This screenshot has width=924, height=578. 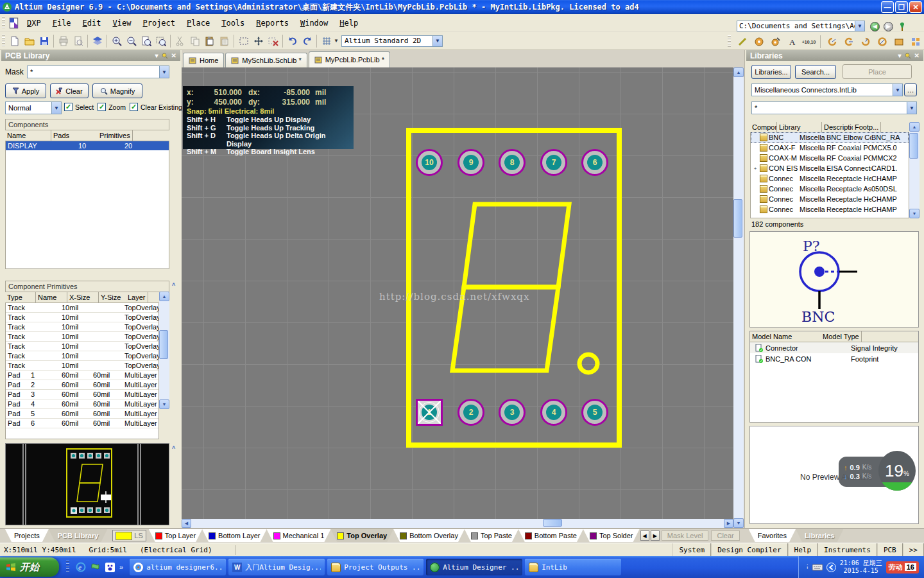 I want to click on document-tab: Home, so click(x=203, y=60).